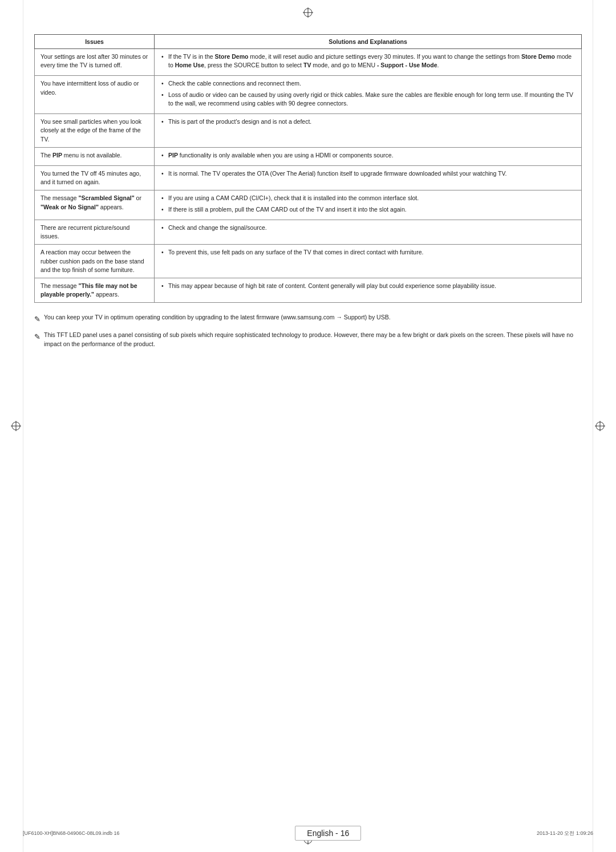  What do you see at coordinates (368, 95) in the screenshot?
I see `solution-cell-2: Check the cable connections and reconnec…` at bounding box center [368, 95].